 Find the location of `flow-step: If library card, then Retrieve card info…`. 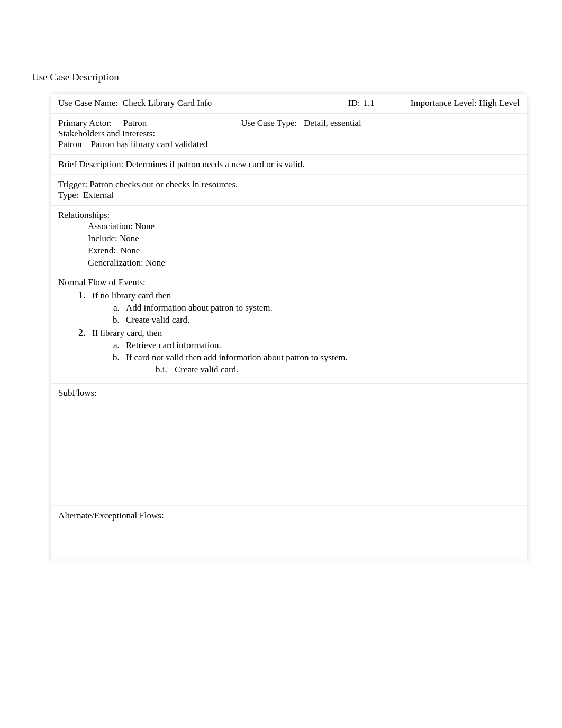

flow-step: If library card, then Retrieve card info… is located at coordinates (304, 351).